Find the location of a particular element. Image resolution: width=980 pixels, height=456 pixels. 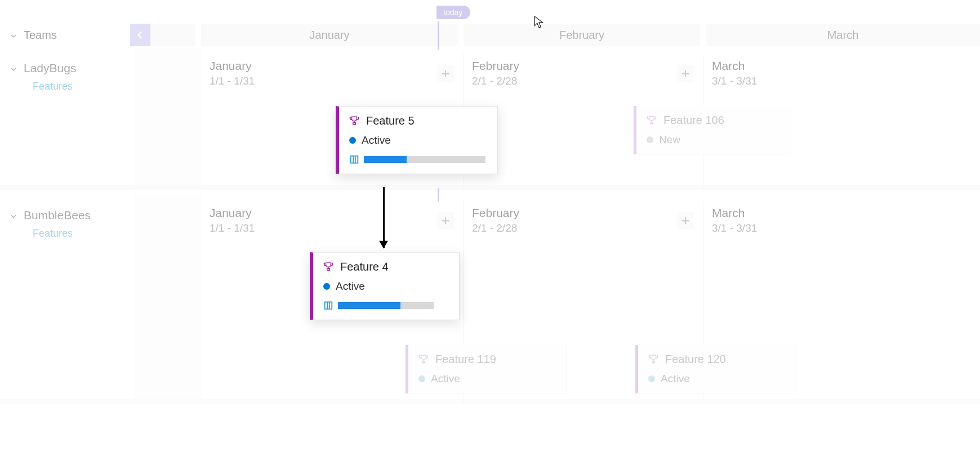

dependency-arrow is located at coordinates (384, 218).